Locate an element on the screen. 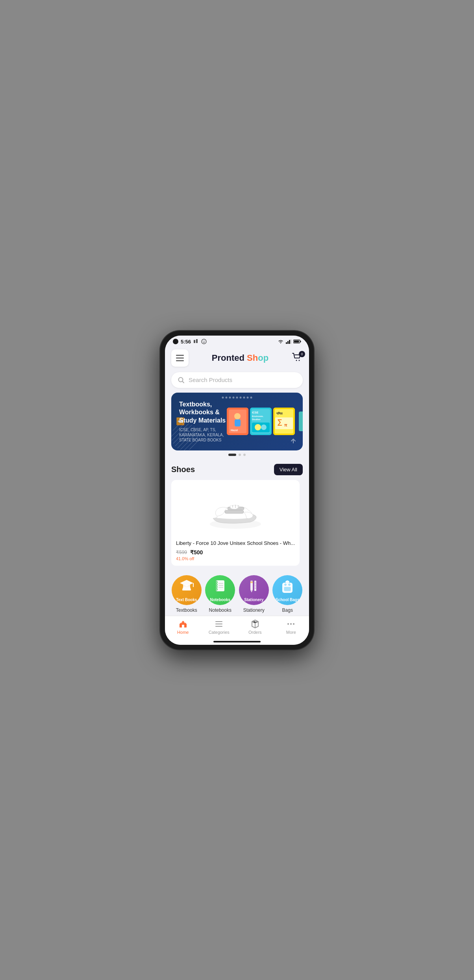 The image size is (474, 980). svg-text: Environm. is located at coordinates (258, 416).